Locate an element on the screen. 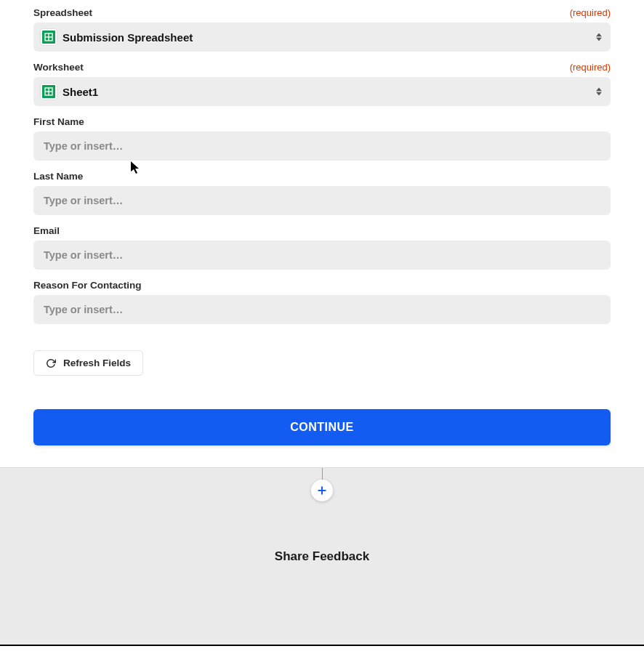  worksheet-required: (required) is located at coordinates (590, 67).